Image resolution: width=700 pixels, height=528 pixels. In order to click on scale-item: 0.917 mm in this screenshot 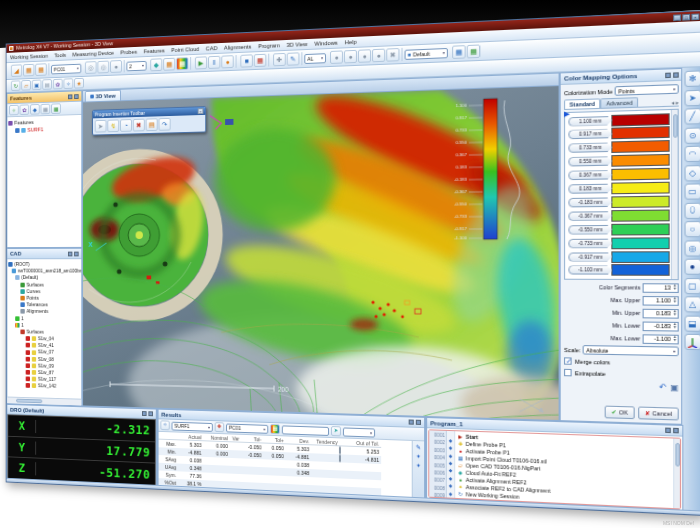, I will do `click(618, 134)`.